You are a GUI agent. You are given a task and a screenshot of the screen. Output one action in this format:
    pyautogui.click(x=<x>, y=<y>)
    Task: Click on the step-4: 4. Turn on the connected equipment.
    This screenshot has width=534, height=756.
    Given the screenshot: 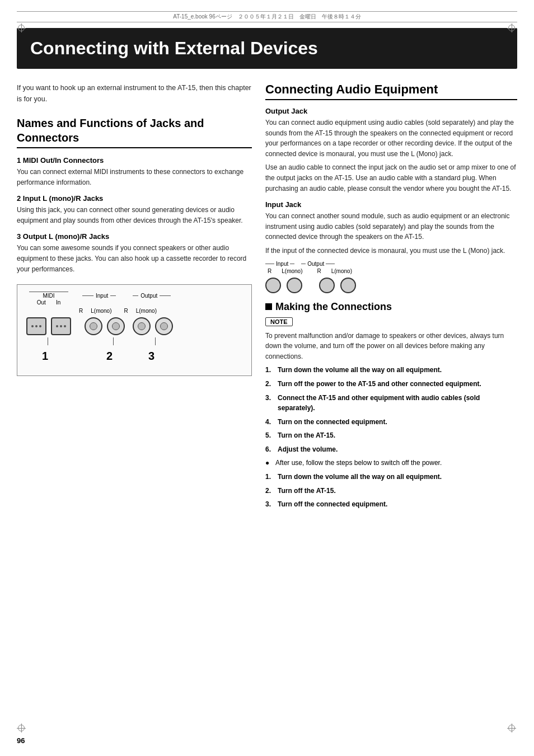 What is the action you would take?
    pyautogui.click(x=391, y=422)
    